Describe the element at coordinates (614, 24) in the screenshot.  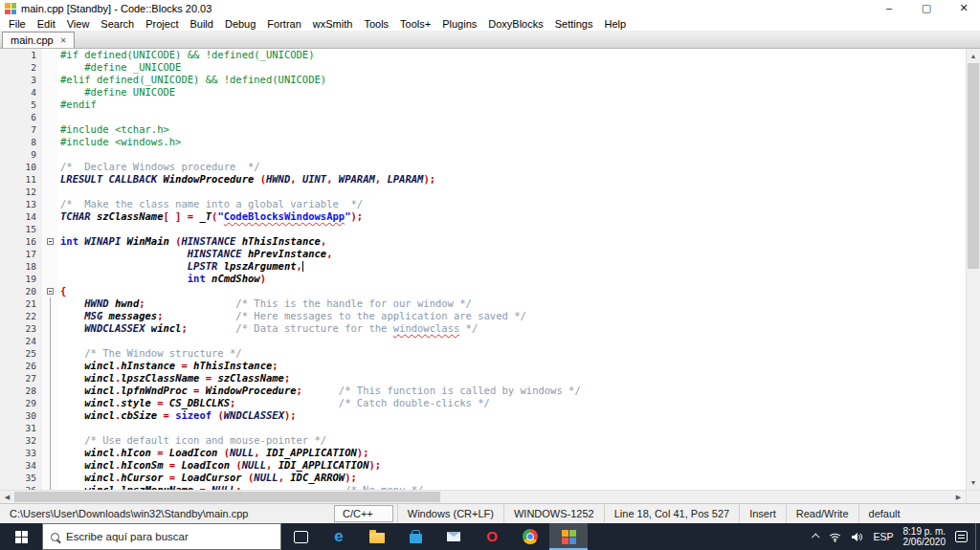
I see `menu-help: Help` at that location.